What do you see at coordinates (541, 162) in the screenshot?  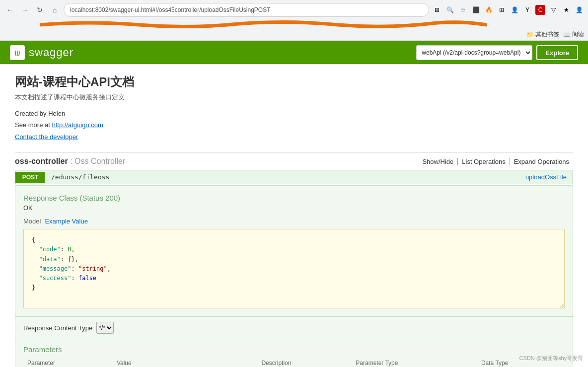 I see `expand-operations-link: Expand Operations` at bounding box center [541, 162].